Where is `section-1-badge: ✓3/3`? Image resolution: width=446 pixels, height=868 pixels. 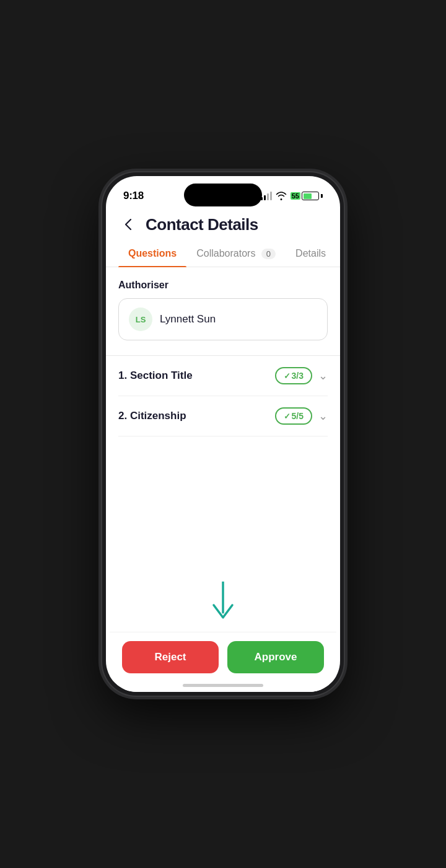 section-1-badge: ✓3/3 is located at coordinates (294, 376).